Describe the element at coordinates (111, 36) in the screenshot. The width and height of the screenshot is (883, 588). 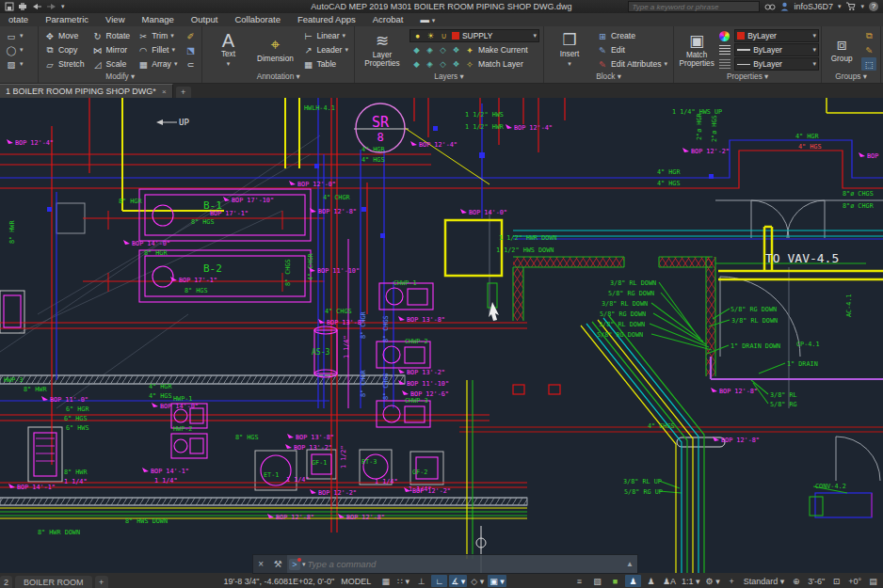
I see `rotate-button: ↻Rotate` at that location.